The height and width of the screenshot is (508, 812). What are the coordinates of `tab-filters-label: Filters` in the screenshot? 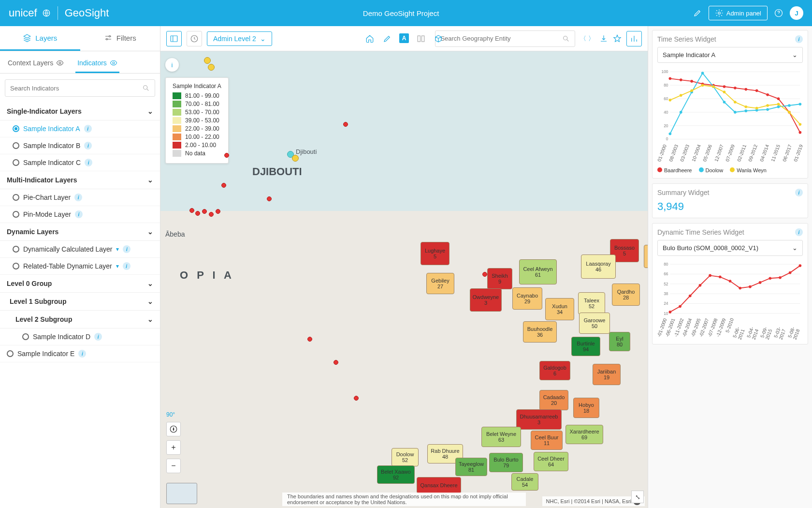 It's located at (127, 38).